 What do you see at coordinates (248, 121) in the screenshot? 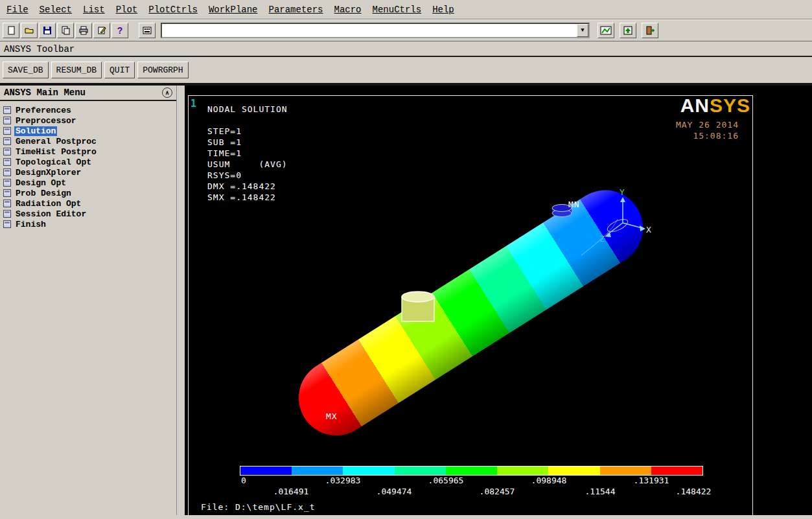
I see `annotation-line` at bounding box center [248, 121].